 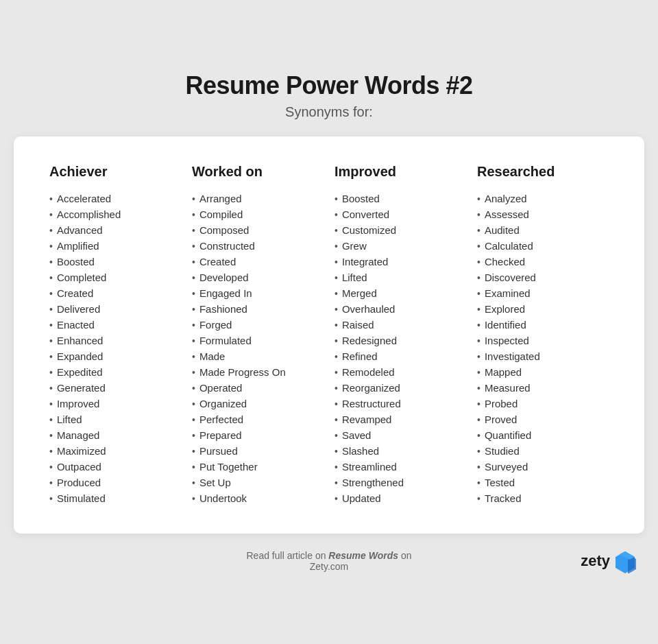 I want to click on list-item: Stimulated, so click(x=115, y=498).